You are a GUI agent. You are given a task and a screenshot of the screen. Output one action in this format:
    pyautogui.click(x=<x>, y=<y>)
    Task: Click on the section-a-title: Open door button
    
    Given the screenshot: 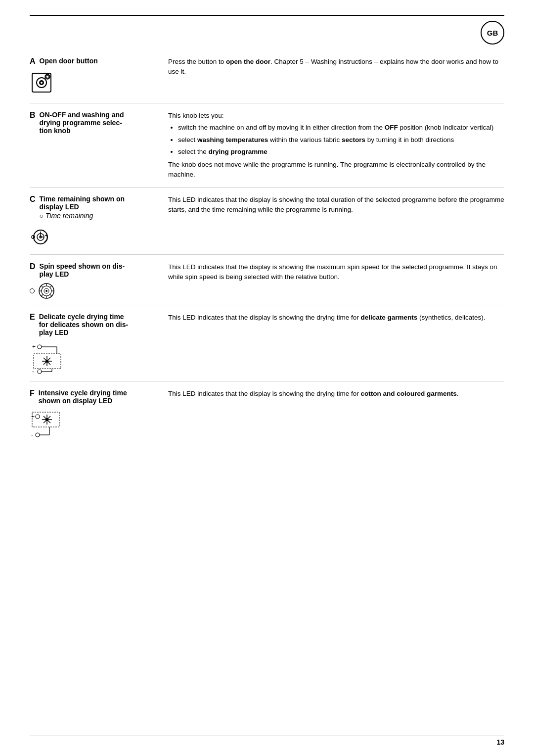 What is the action you would take?
    pyautogui.click(x=69, y=61)
    